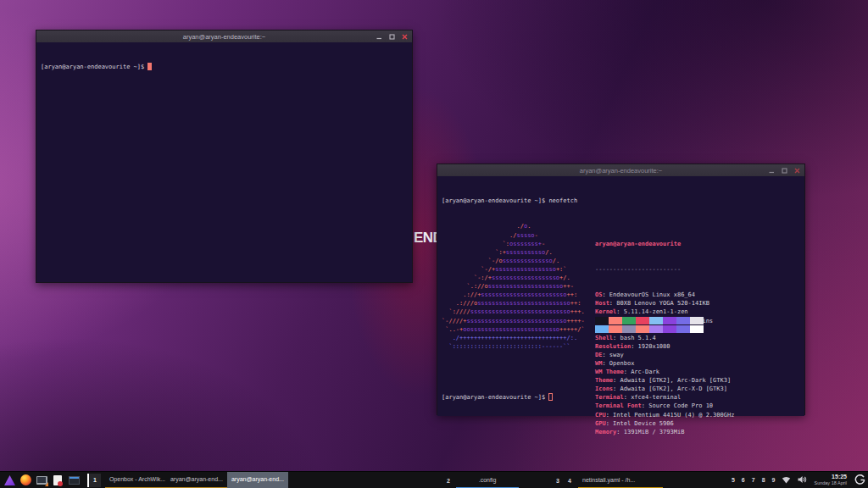 The height and width of the screenshot is (488, 868). What do you see at coordinates (197, 480) in the screenshot?
I see `taskbar-window-buttons: Openbox - ArchWik...aryan@aryan-end...ar…` at bounding box center [197, 480].